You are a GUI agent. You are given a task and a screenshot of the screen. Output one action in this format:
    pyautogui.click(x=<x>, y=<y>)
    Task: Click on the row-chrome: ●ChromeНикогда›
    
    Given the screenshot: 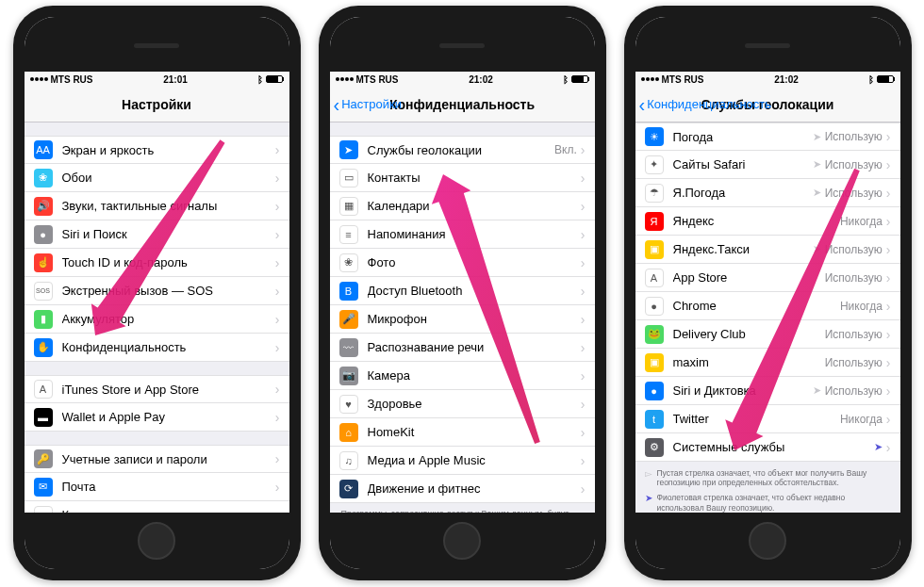 What is the action you would take?
    pyautogui.click(x=767, y=306)
    